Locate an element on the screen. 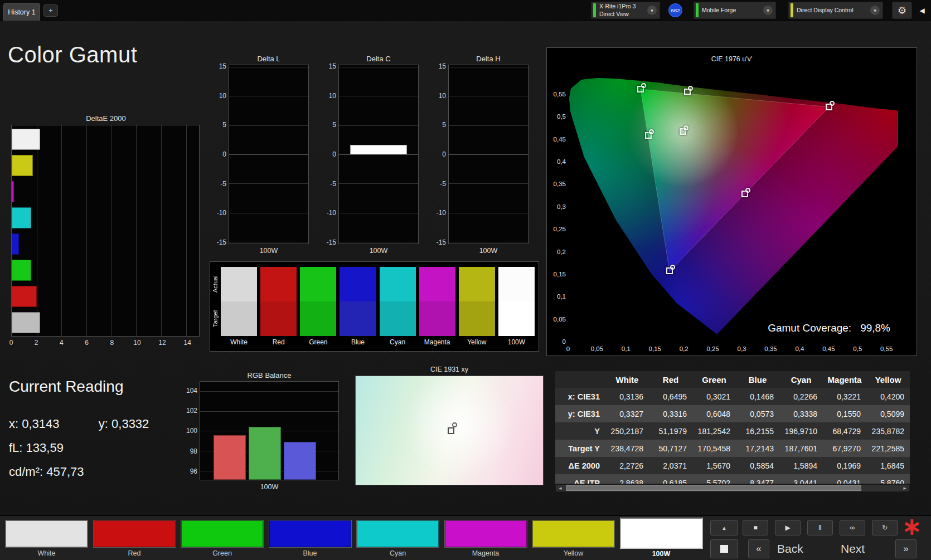  delta-y-tick: -15 is located at coordinates (442, 242).